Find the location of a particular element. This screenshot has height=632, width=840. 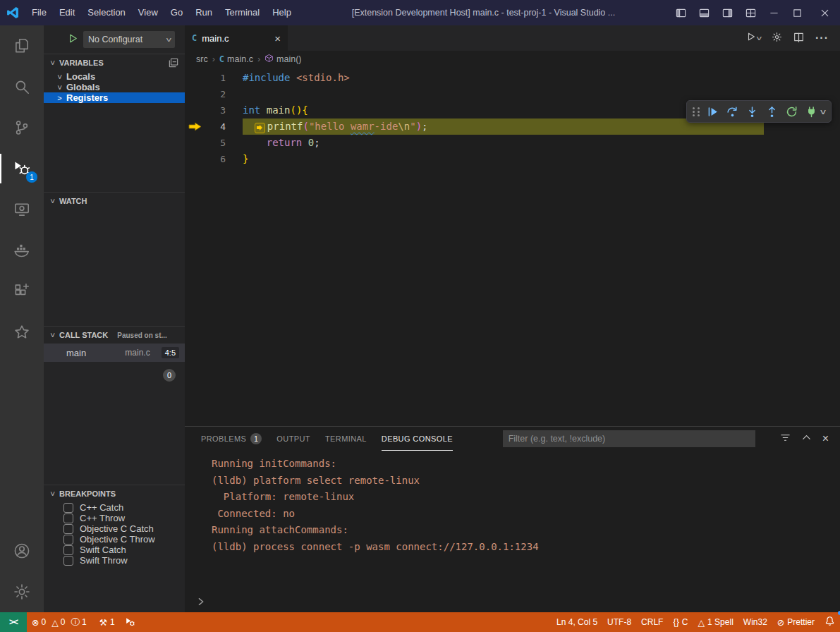

chevron-down-icon: v is located at coordinates (822, 111).